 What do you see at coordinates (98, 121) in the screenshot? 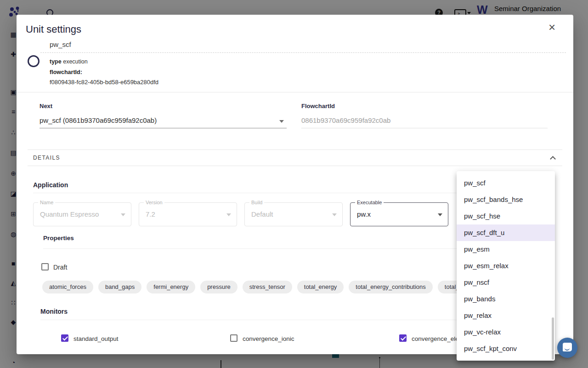
I see `next-select-value: pw_scf (0861b9370a69c959fa92c0ab)` at bounding box center [98, 121].